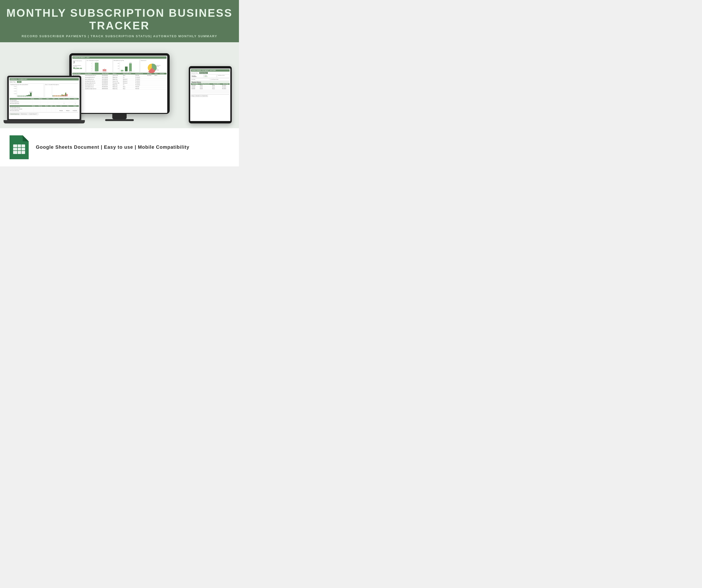  What do you see at coordinates (120, 76) in the screenshot?
I see `table-row: Michael Reyesmichaelreyes@email.com09162…` at bounding box center [120, 76].